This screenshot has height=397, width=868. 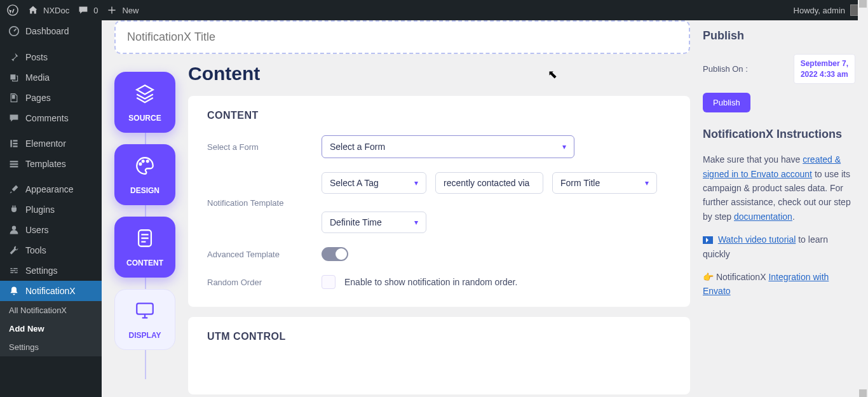 I want to click on wp-adminbar: NXDoc 0 New Howdy, admin, so click(x=434, y=10).